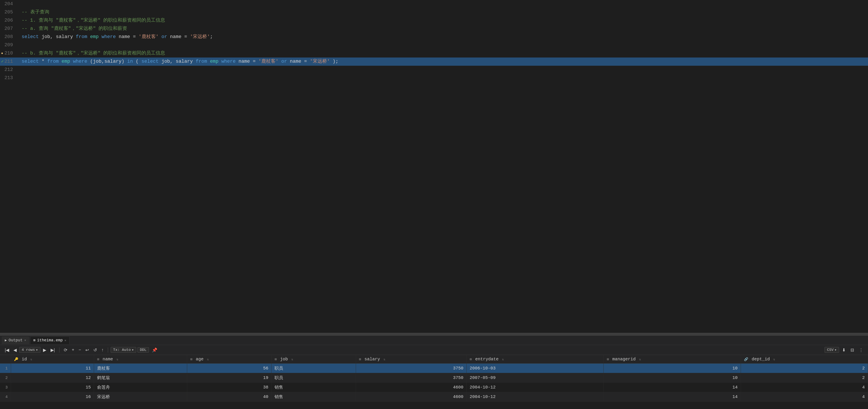 The height and width of the screenshot is (409, 868). Describe the element at coordinates (57, 37) in the screenshot. I see `punc: job, salary` at that location.